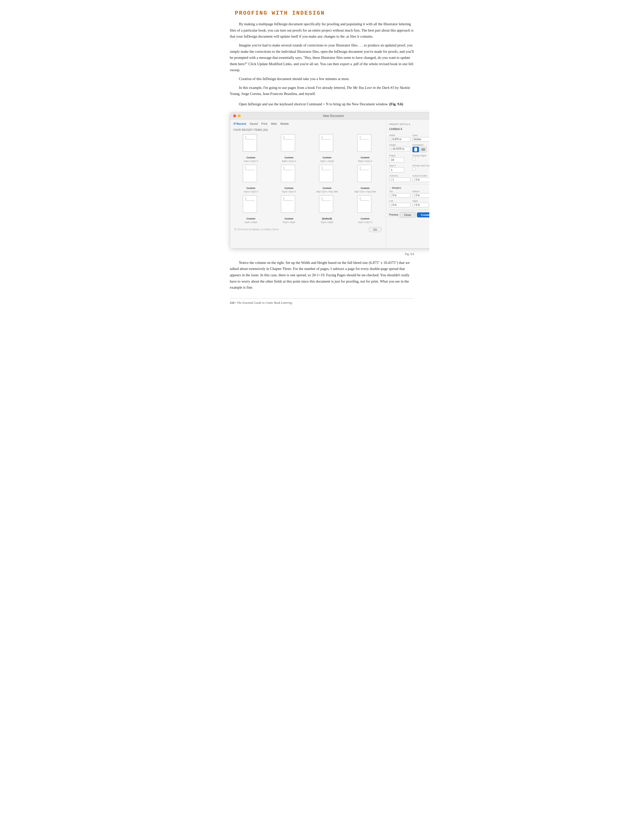 This screenshot has width=644, height=824. I want to click on primary-text-checkbox, so click(414, 169).